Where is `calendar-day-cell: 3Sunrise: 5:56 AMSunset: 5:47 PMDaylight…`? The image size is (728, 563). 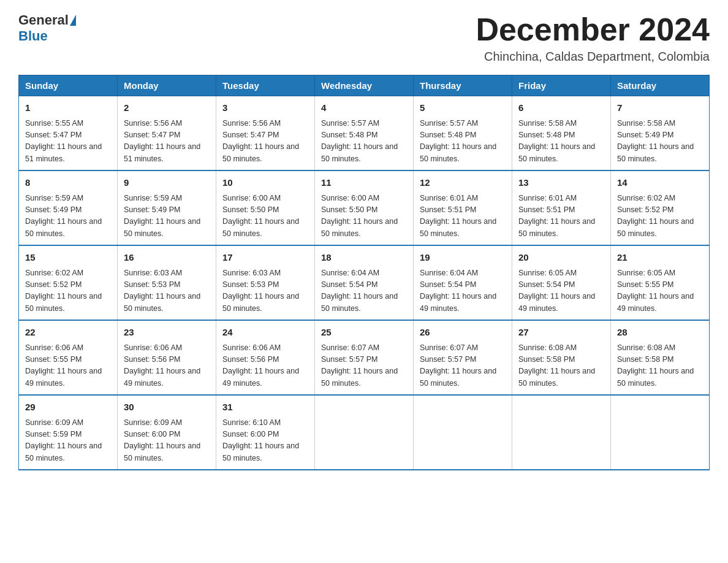 calendar-day-cell: 3Sunrise: 5:56 AMSunset: 5:47 PMDaylight… is located at coordinates (266, 134).